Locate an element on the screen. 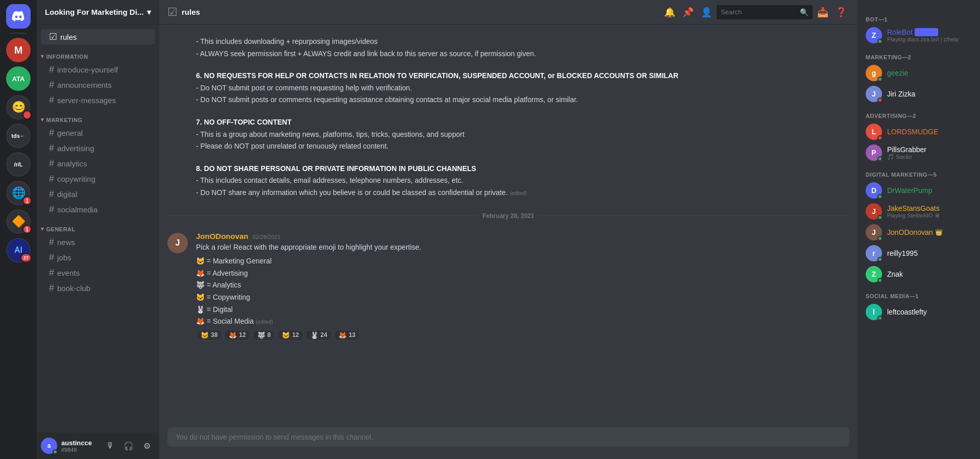 This screenshot has height=459, width=980. server-icon-ata: ATA is located at coordinates (18, 79).